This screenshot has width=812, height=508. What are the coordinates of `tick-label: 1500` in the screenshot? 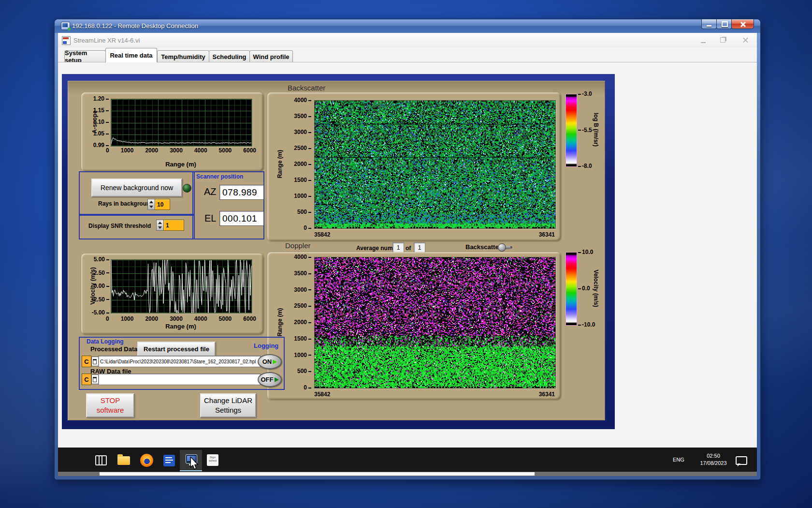 It's located at (303, 339).